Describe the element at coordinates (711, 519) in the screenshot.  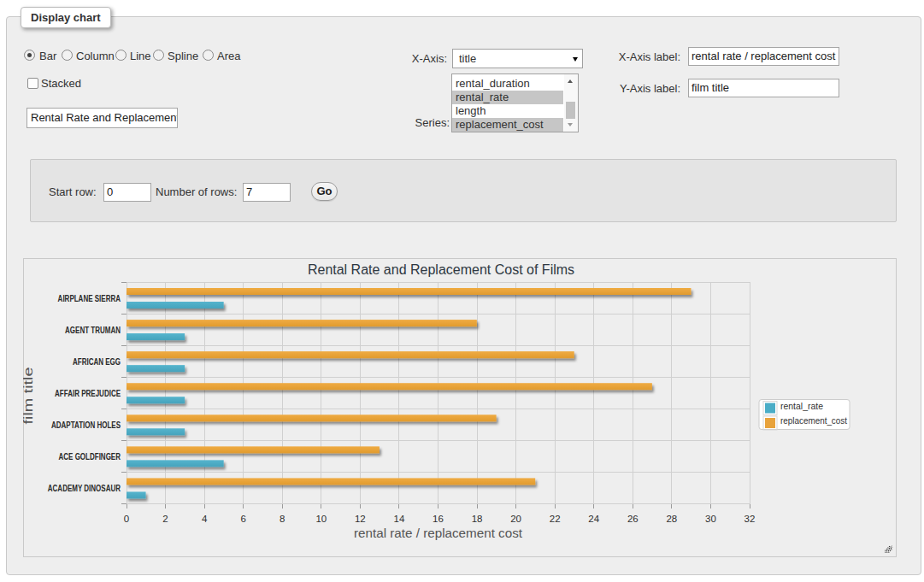
I see `svg-text: 30` at that location.